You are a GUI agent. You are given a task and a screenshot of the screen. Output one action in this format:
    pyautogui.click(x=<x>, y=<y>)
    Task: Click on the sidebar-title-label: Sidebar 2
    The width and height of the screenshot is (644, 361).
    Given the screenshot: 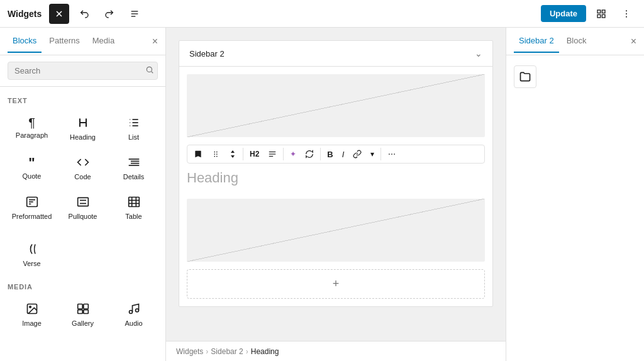 What is the action you would take?
    pyautogui.click(x=207, y=54)
    